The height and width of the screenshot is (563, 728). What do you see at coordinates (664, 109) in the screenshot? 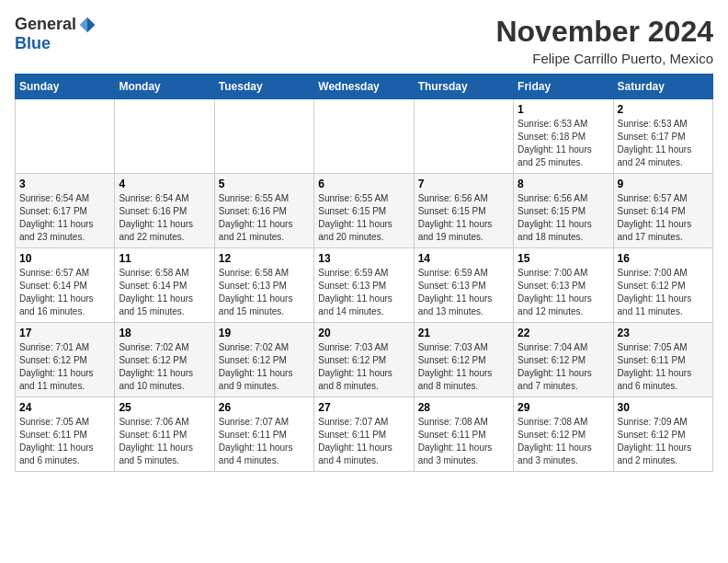
I see `day-number: 2` at bounding box center [664, 109].